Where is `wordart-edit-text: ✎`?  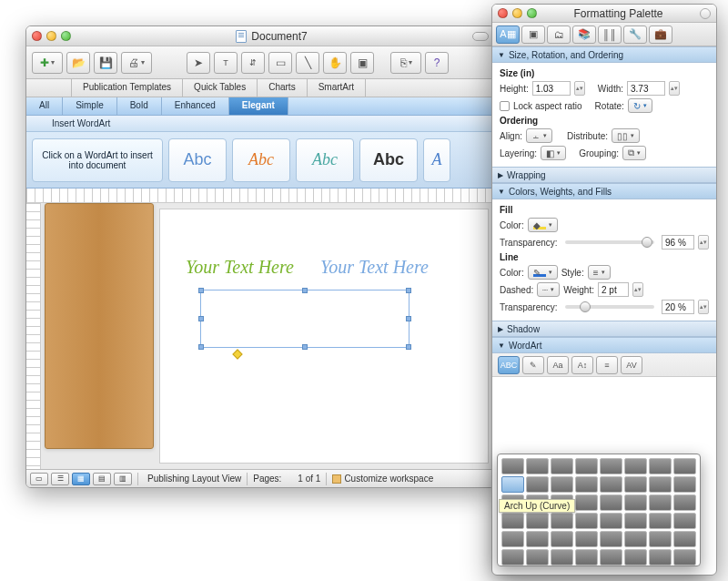 wordart-edit-text: ✎ is located at coordinates (533, 365).